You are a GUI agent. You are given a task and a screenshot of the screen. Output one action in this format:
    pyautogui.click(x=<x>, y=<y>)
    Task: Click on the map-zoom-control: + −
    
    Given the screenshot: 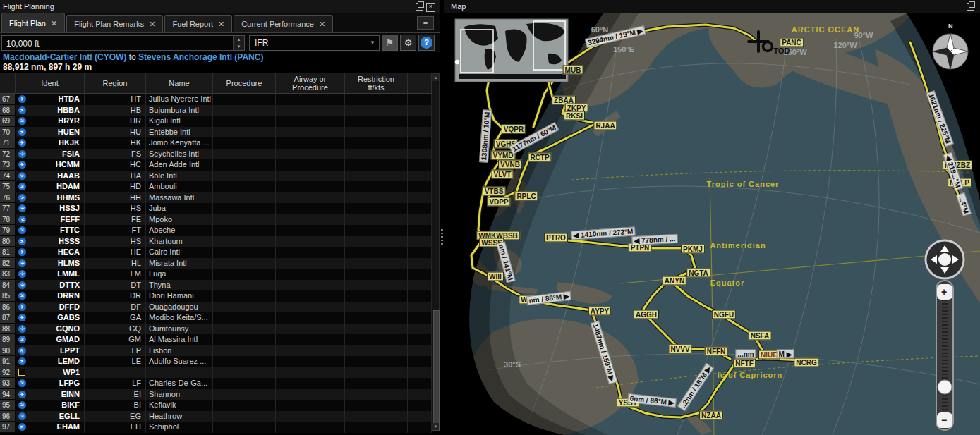 What is the action you would take?
    pyautogui.click(x=945, y=355)
    